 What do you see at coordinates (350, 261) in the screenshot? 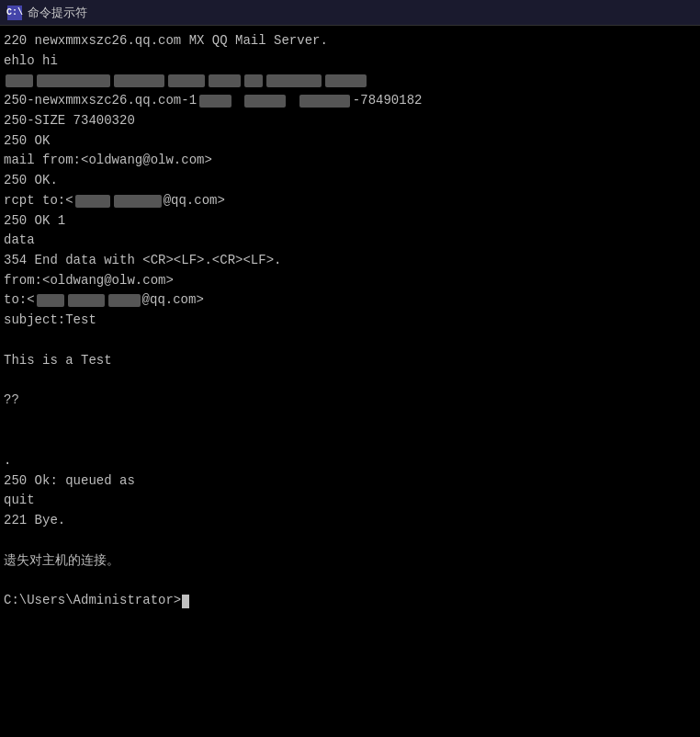
I see `output-line: 354 End data with <CR><LF>.<CR><LF>.` at bounding box center [350, 261].